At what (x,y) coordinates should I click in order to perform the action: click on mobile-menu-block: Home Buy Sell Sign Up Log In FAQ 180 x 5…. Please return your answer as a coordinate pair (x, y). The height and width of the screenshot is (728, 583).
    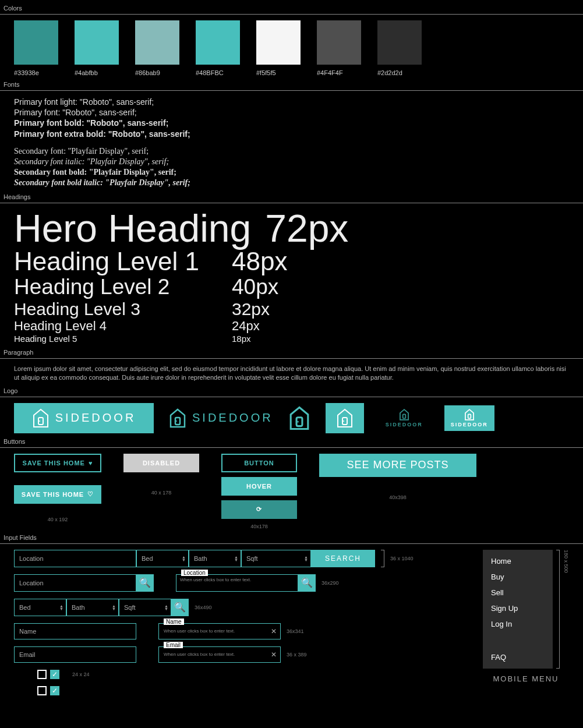
    Looking at the image, I should click on (526, 616).